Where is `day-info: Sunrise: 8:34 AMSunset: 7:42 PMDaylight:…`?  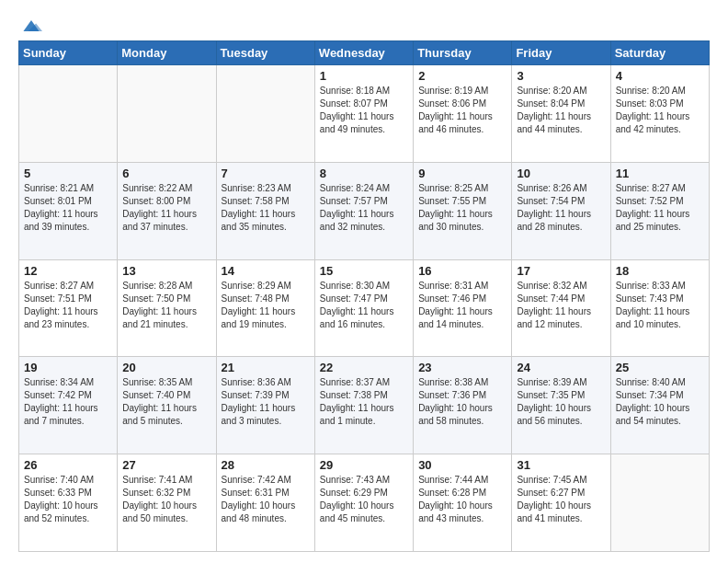 day-info: Sunrise: 8:34 AMSunset: 7:42 PMDaylight:… is located at coordinates (68, 402).